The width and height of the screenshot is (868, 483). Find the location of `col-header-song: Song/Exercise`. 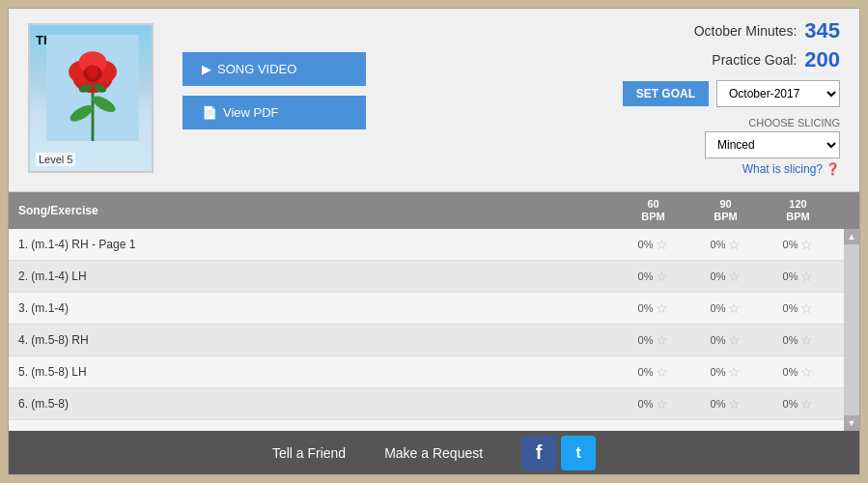

col-header-song: Song/Exercise is located at coordinates (318, 211).